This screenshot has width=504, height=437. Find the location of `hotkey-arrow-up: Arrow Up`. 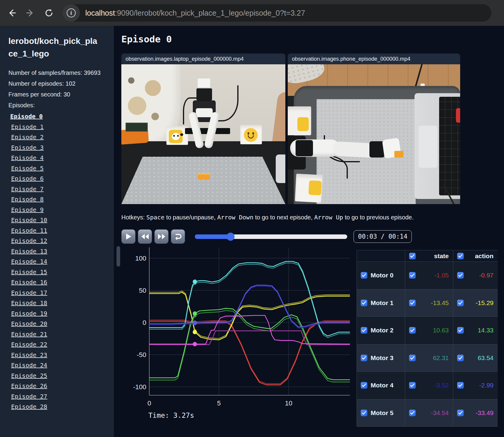

hotkey-arrow-up: Arrow Up is located at coordinates (329, 217).